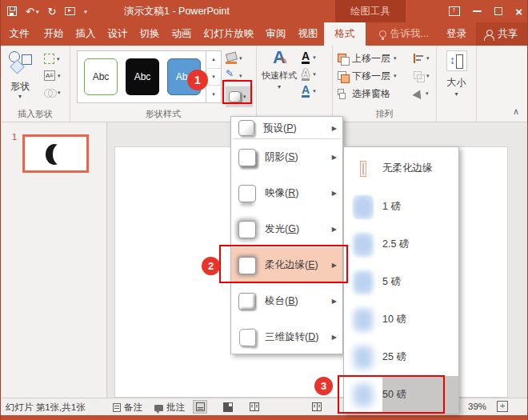 Image resolution: width=528 pixels, height=420 pixels. I want to click on edit-points-button: ▾, so click(57, 59).